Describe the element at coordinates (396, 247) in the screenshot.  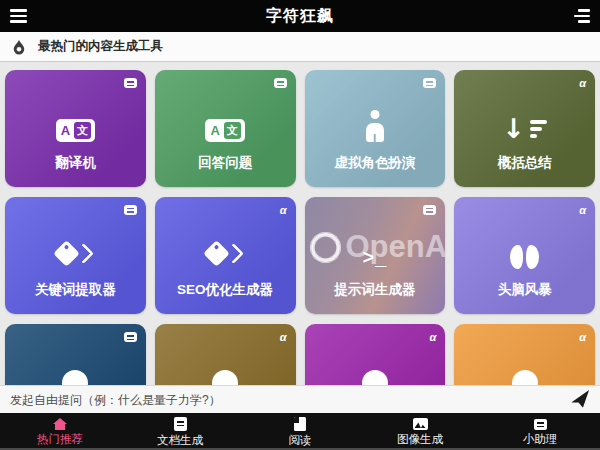
I see `openai-watermark-text: OpenAI` at that location.